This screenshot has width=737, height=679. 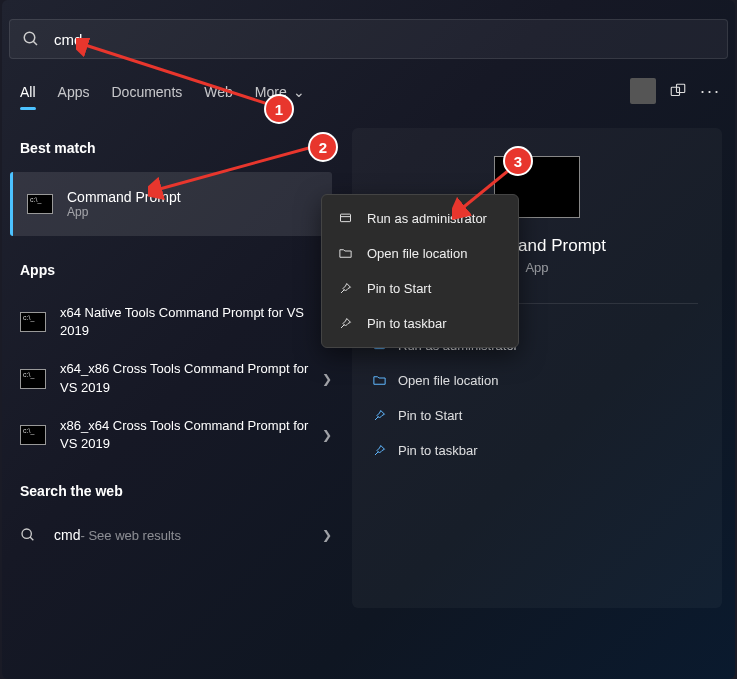 What do you see at coordinates (710, 92) in the screenshot?
I see `more-options-icon: ···` at bounding box center [710, 92].